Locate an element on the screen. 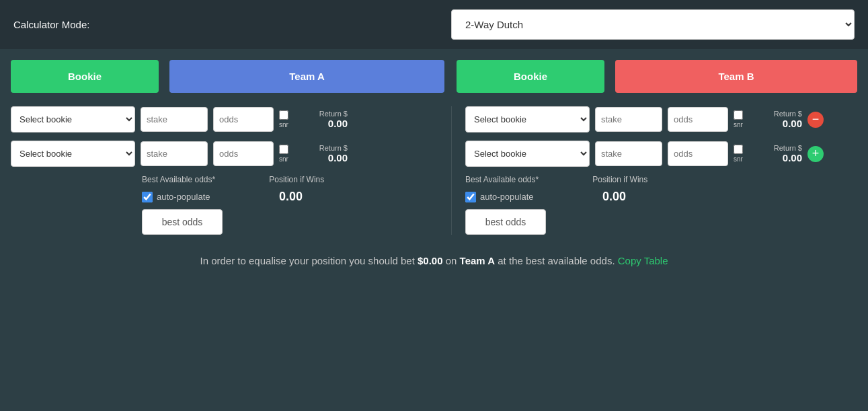  footer-message: In order to equalise your position you s… is located at coordinates (434, 261).